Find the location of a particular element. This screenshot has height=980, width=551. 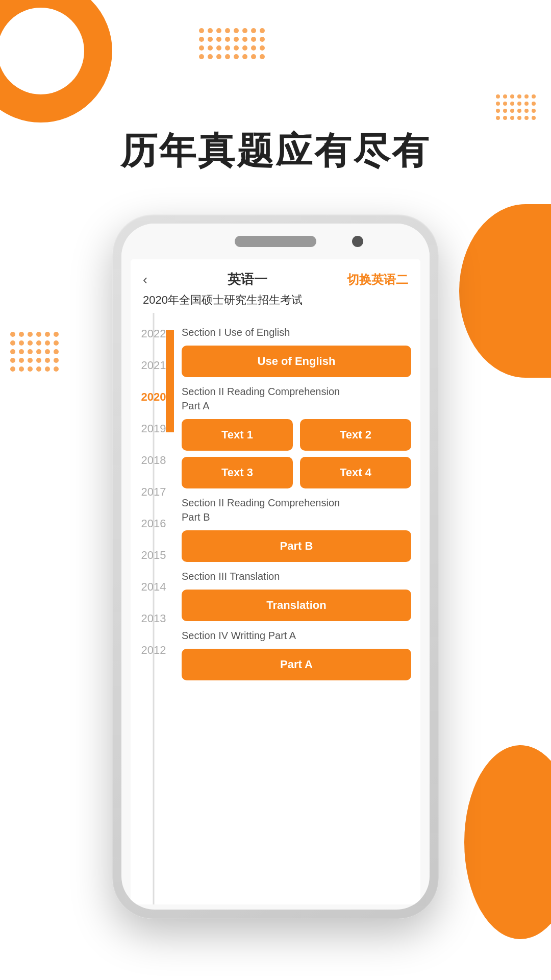

back-button: ‹ is located at coordinates (145, 280).